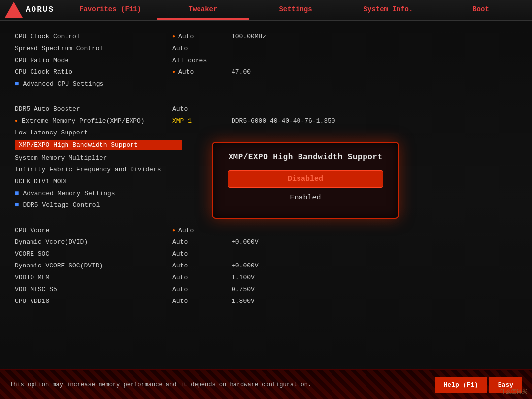 The height and width of the screenshot is (399, 532). What do you see at coordinates (202, 48) in the screenshot?
I see `value-spread-spectrum: Auto` at bounding box center [202, 48].